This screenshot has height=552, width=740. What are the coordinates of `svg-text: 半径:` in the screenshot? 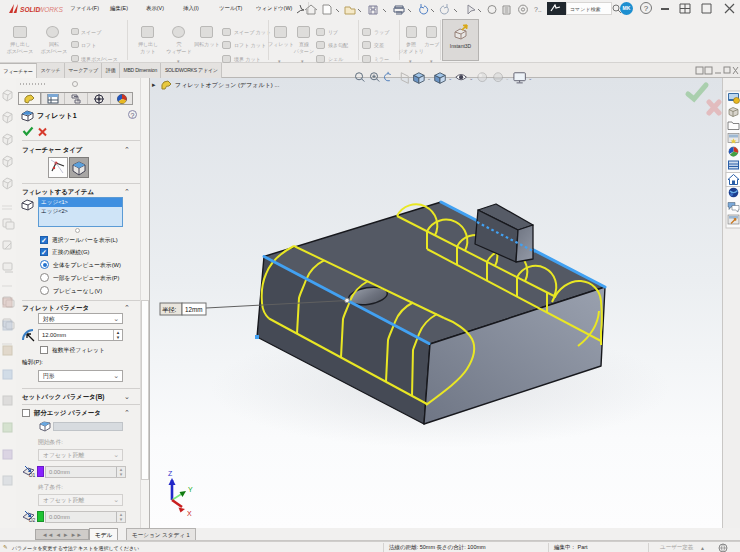 It's located at (170, 310).